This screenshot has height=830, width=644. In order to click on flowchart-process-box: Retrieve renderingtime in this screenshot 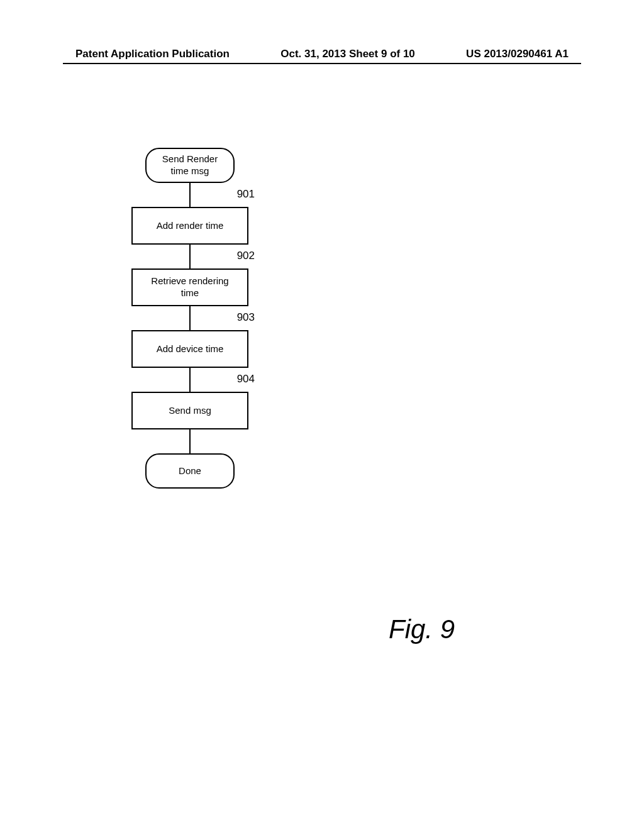, I will do `click(190, 287)`.